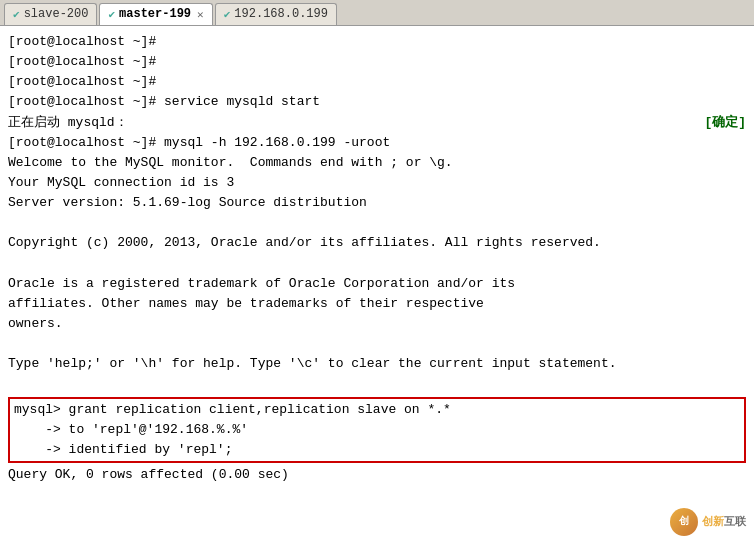 This screenshot has height=544, width=754. What do you see at coordinates (708, 522) in the screenshot?
I see `watermark: 创 创新互联` at bounding box center [708, 522].